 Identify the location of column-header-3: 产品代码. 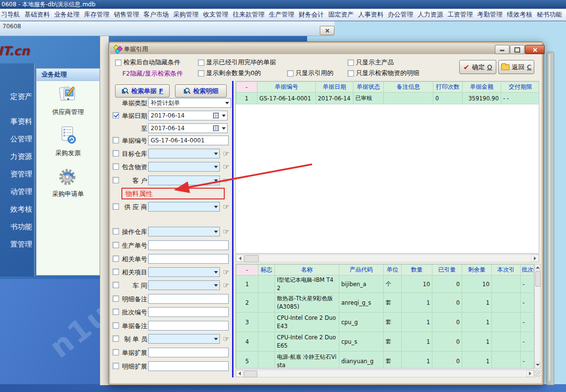
(362, 270).